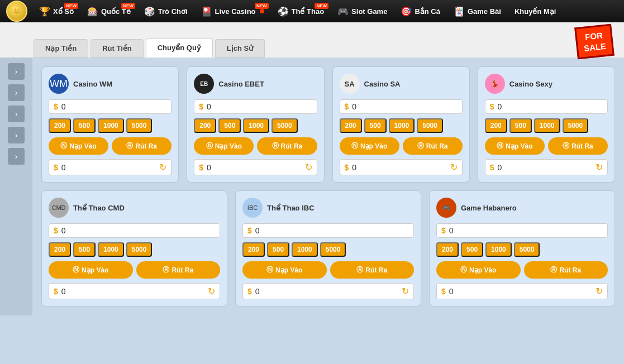 Image resolution: width=624 pixels, height=364 pixels. What do you see at coordinates (111, 250) in the screenshot?
I see `chip-1000-thethao-cmd: 1000` at bounding box center [111, 250].